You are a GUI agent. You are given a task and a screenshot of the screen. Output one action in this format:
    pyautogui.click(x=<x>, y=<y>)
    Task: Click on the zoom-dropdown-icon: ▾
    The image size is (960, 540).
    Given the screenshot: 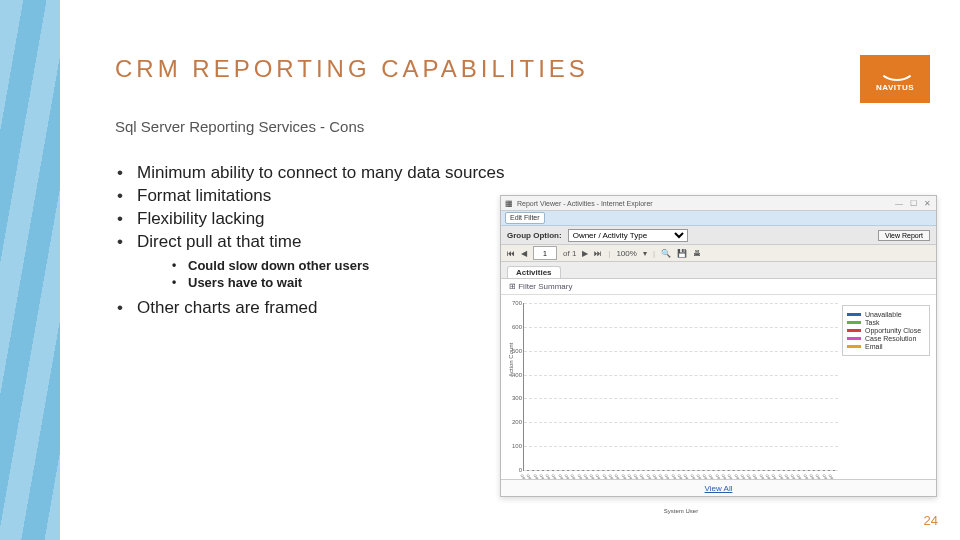 What is the action you would take?
    pyautogui.click(x=645, y=254)
    